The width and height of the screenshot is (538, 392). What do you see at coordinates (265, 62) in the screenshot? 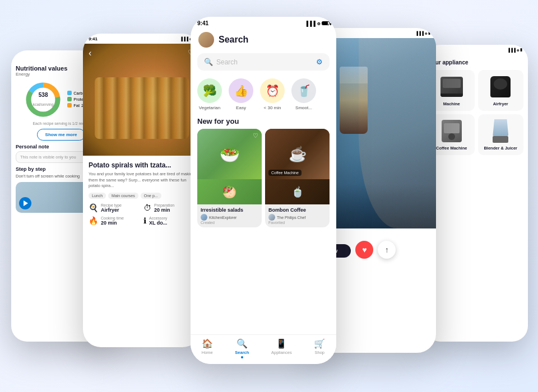
I see `search-placeholder: Search` at bounding box center [265, 62].